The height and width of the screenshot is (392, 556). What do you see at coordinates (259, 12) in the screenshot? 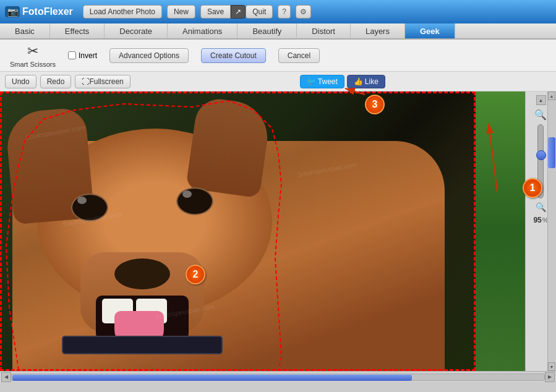
I see `quit-button: Quit` at bounding box center [259, 12].